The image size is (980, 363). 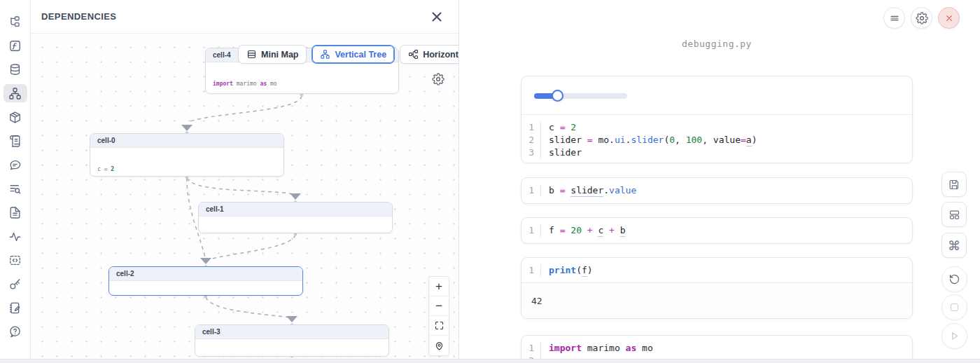 I want to click on graph-zoom-controls: + −, so click(x=439, y=316).